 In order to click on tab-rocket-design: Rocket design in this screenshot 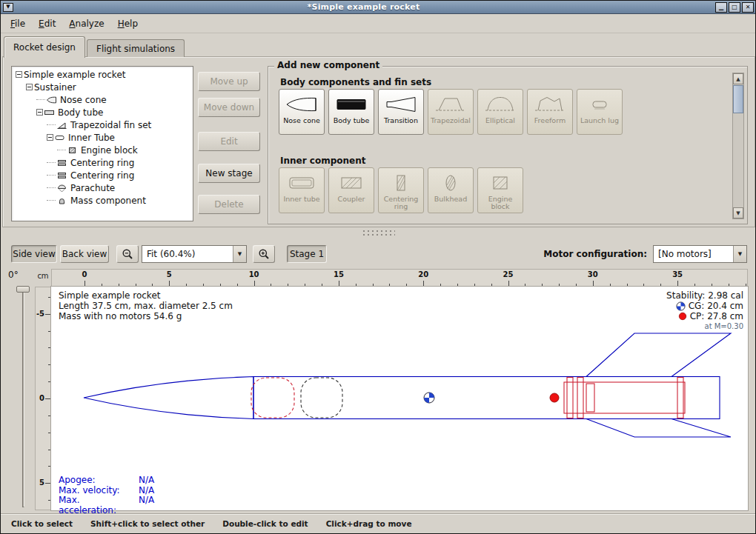, I will do `click(44, 47)`.